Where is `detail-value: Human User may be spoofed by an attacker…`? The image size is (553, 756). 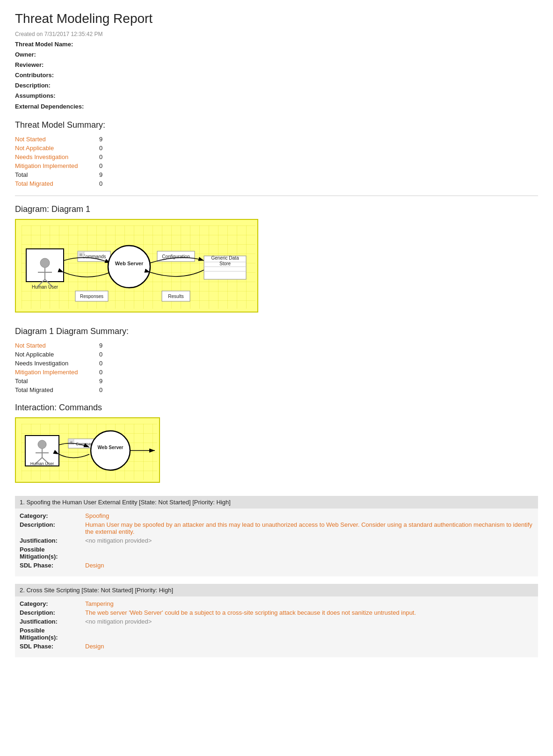 detail-value: Human User may be spoofed by an attacker… is located at coordinates (309, 528).